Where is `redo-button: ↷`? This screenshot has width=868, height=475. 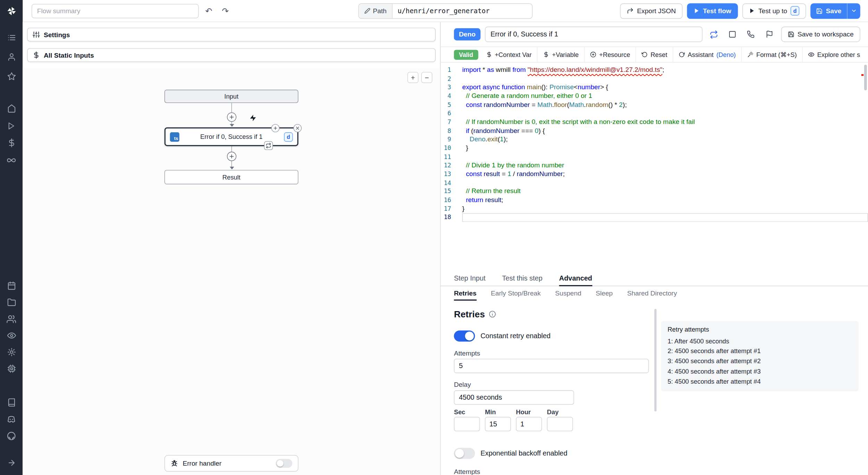
redo-button: ↷ is located at coordinates (225, 11).